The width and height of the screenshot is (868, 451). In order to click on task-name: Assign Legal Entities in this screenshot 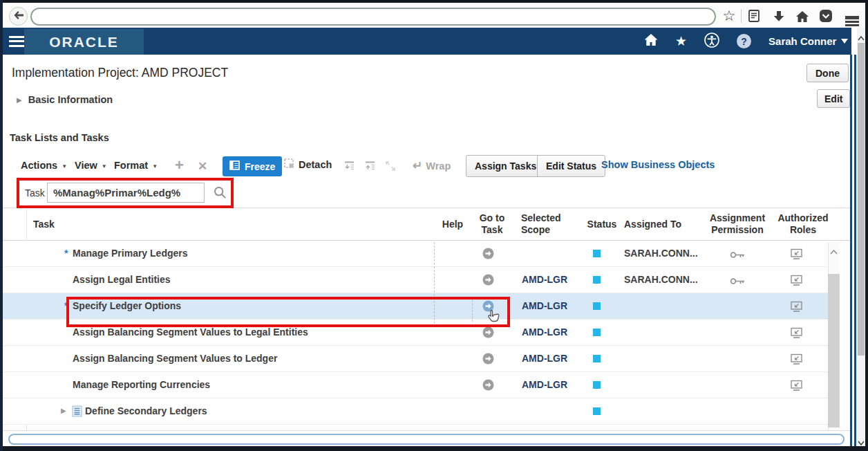, I will do `click(122, 279)`.